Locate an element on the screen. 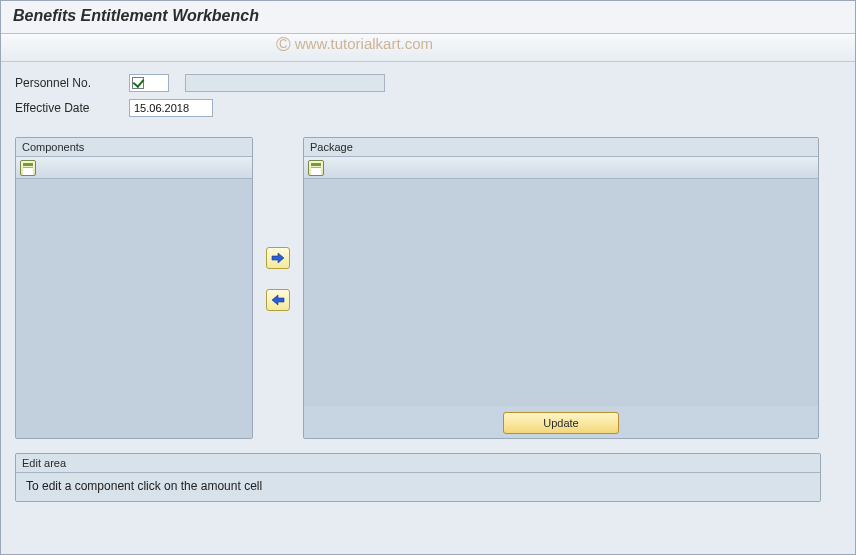 This screenshot has height=555, width=856. edit-area-title: Edit area is located at coordinates (418, 464).